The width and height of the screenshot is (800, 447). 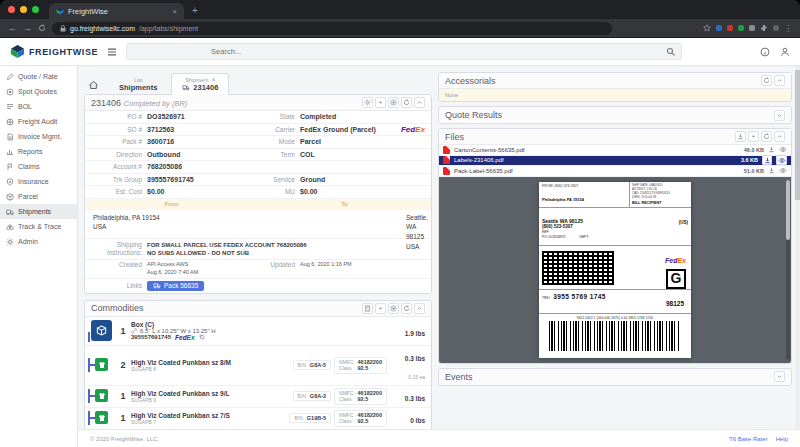 What do you see at coordinates (12, 10) in the screenshot?
I see `close-window-button` at bounding box center [12, 10].